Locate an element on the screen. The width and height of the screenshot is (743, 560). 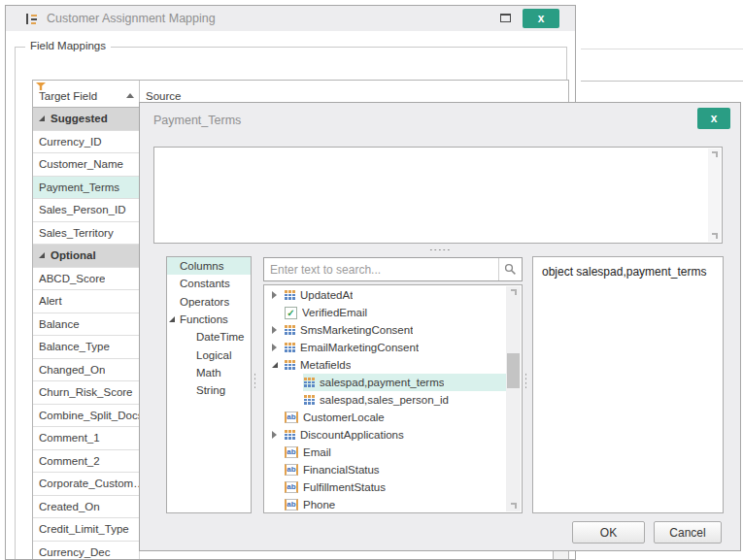
splitter-handle-horizontal is located at coordinates (440, 250).